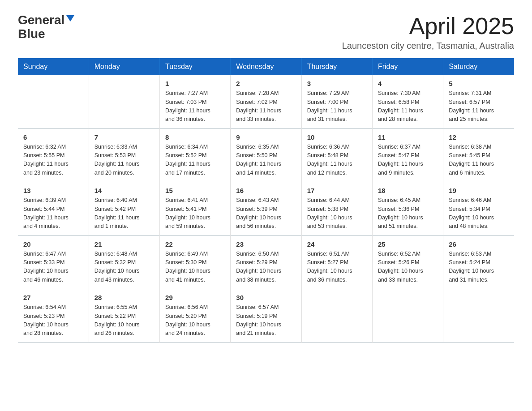  What do you see at coordinates (53, 155) in the screenshot?
I see `calendar-cell: 6Sunrise: 6:32 AMSunset: 5:55 PMDaylight…` at bounding box center [53, 155].